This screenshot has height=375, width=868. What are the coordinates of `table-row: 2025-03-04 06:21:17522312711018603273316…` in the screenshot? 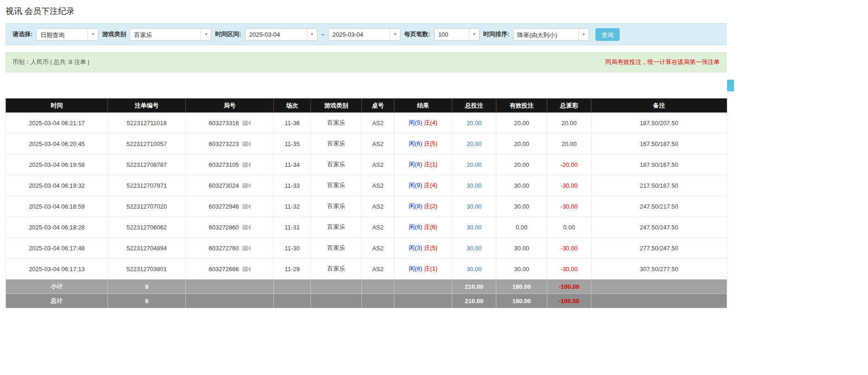 It's located at (367, 123).